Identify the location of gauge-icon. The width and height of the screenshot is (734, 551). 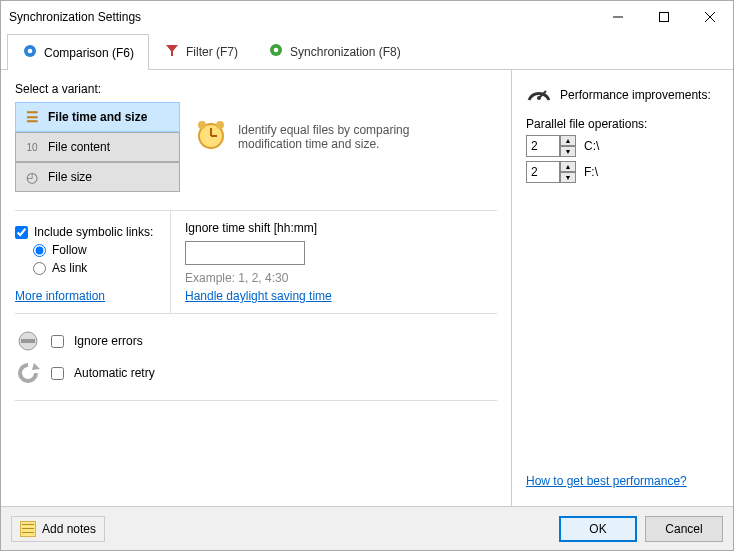
(539, 94).